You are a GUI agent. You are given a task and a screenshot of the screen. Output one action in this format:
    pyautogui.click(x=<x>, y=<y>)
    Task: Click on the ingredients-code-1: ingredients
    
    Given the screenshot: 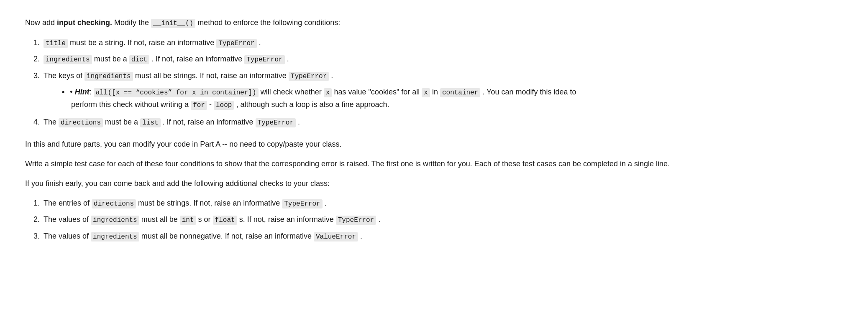 What is the action you would take?
    pyautogui.click(x=68, y=60)
    